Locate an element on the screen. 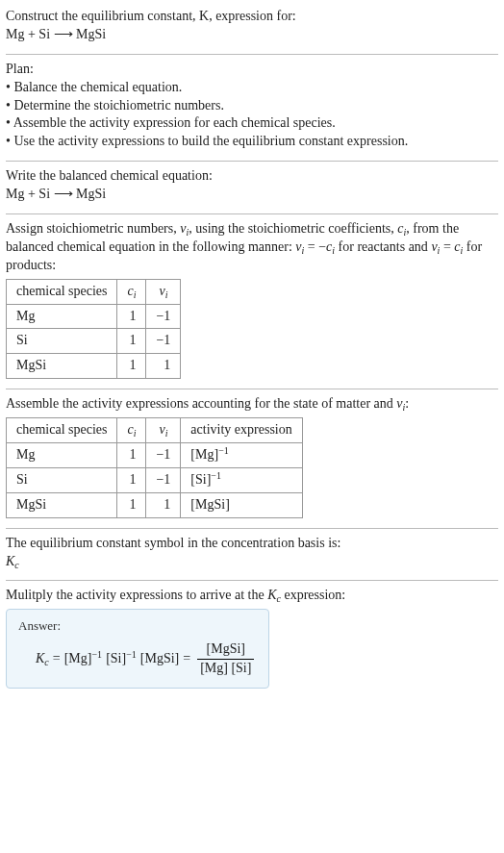 The image size is (504, 853). symbol-section: The equilibrium constant symbol in the c… is located at coordinates (252, 555).